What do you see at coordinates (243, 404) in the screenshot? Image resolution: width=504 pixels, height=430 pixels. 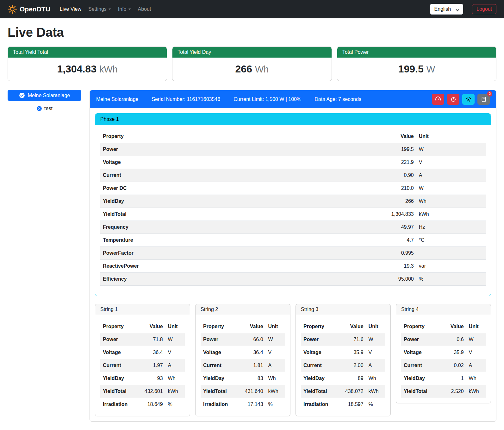 I see `table-row: Irradiation17.143%` at bounding box center [243, 404].